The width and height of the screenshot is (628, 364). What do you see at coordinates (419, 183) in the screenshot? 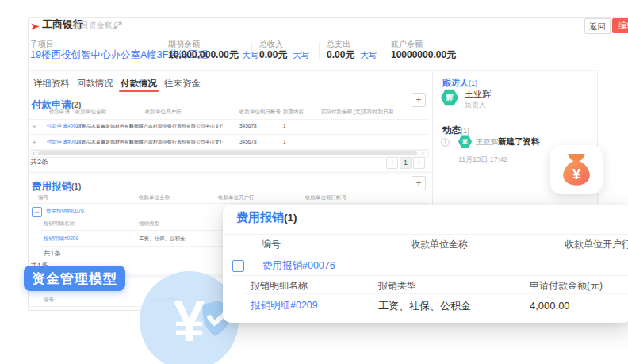
I see `add-expense-button: +` at bounding box center [419, 183].